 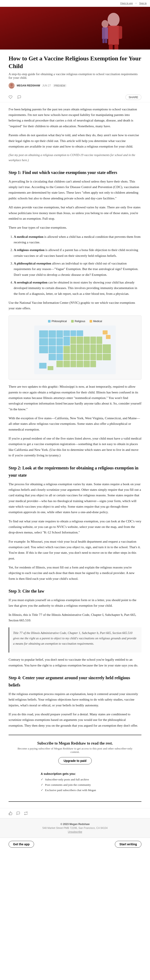 I want to click on religious-dot, so click(x=73, y=321).